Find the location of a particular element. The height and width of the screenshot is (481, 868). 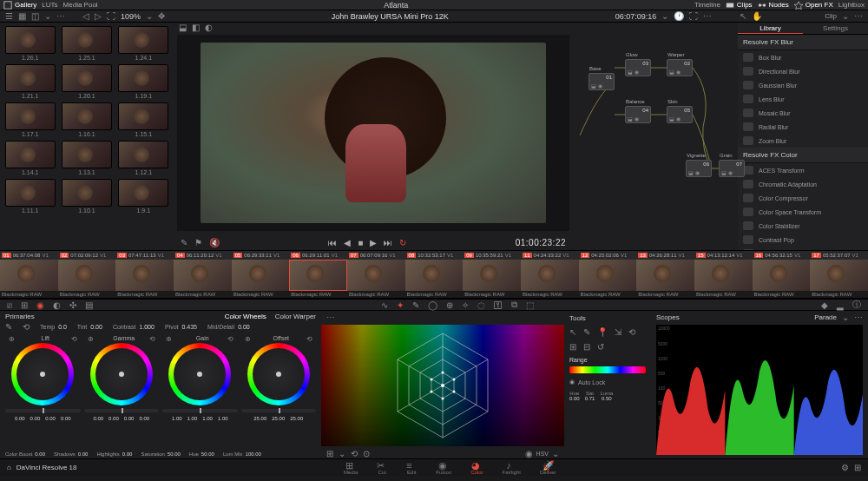

cursor-icon: ↖ is located at coordinates (743, 16).